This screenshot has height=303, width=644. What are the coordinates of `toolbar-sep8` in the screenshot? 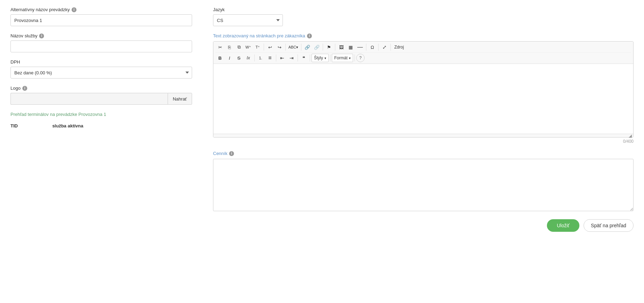 It's located at (390, 47).